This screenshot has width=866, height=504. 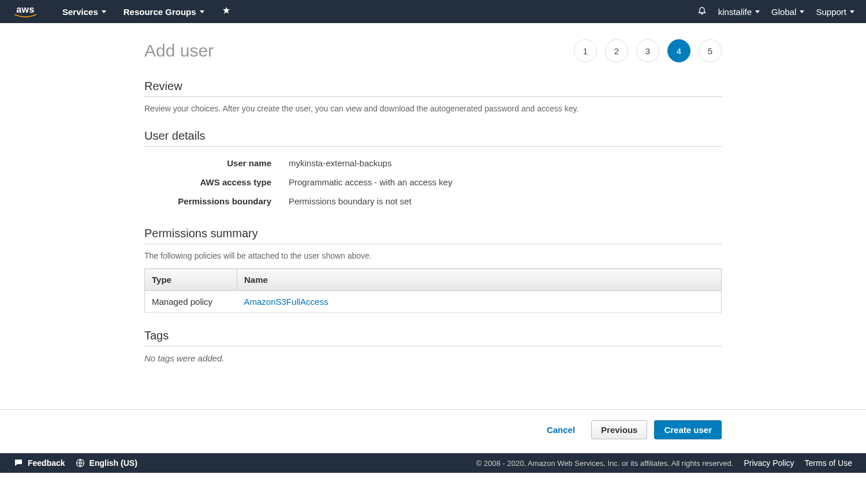 What do you see at coordinates (505, 201) in the screenshot?
I see `detail-value-permissions-boundary: Permissions boundary is not set` at bounding box center [505, 201].